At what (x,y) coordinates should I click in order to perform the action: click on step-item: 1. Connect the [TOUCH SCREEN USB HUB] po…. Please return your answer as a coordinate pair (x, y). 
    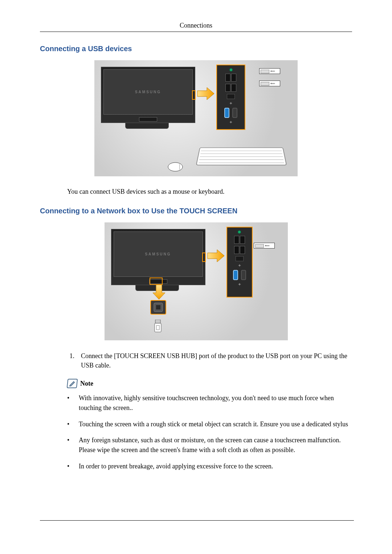
    Looking at the image, I should click on (210, 361).